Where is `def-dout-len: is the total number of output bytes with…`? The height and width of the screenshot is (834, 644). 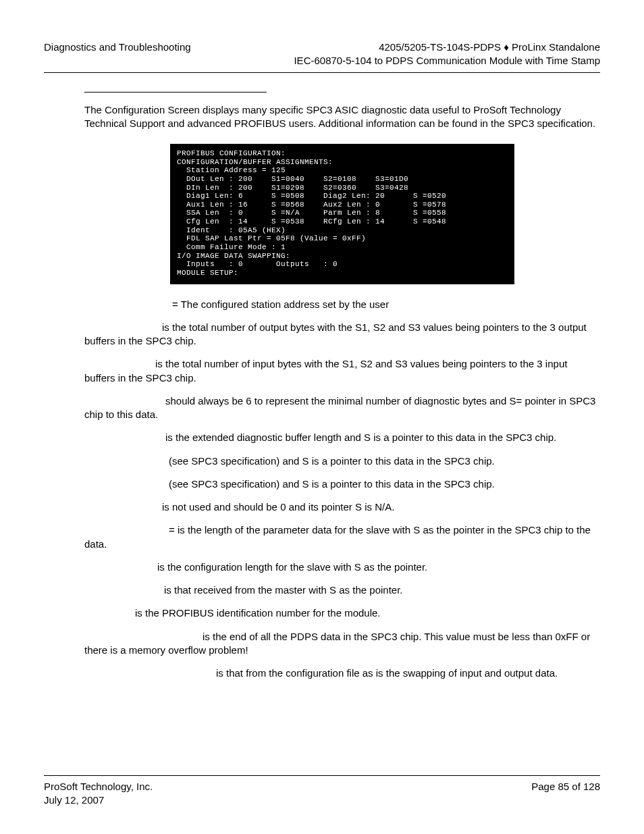 def-dout-len: is the total number of output bytes with… is located at coordinates (342, 335).